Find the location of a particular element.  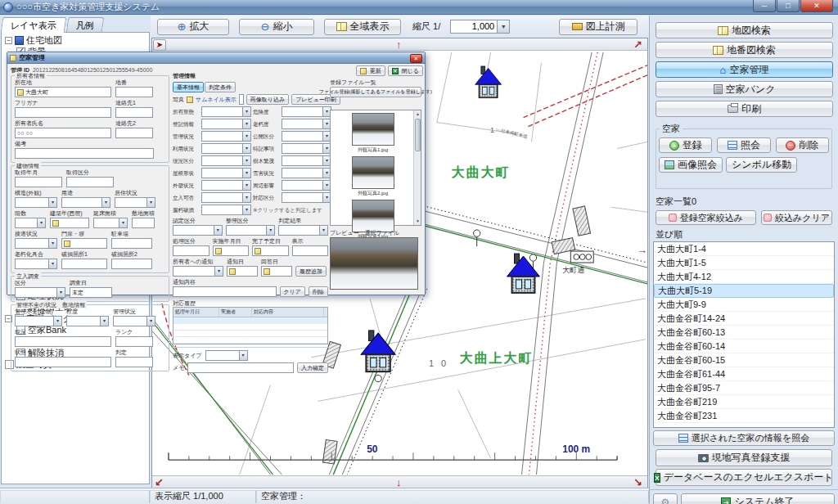

field-select-危険度: ▾ is located at coordinates (306, 111).